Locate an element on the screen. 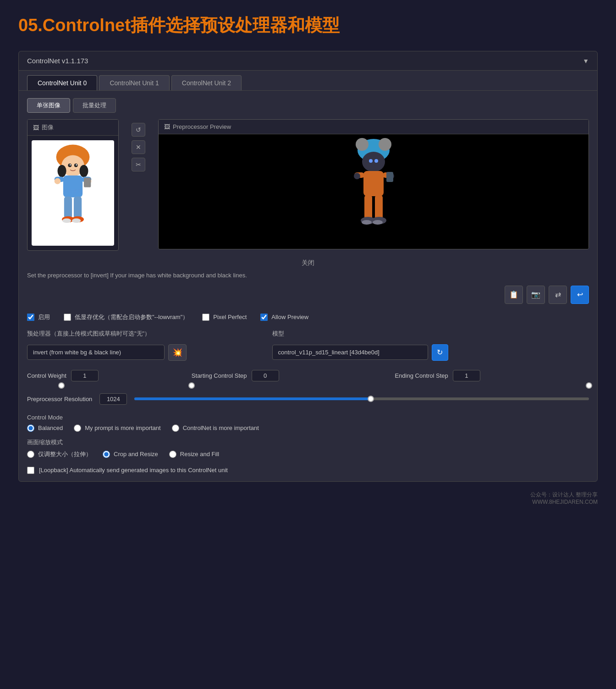 The height and width of the screenshot is (689, 616). starting-step-value is located at coordinates (265, 376).